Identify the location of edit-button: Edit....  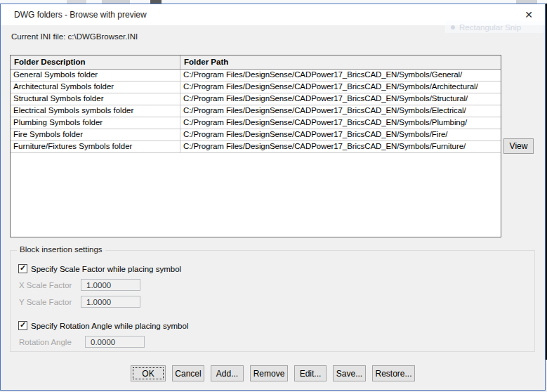
(310, 374).